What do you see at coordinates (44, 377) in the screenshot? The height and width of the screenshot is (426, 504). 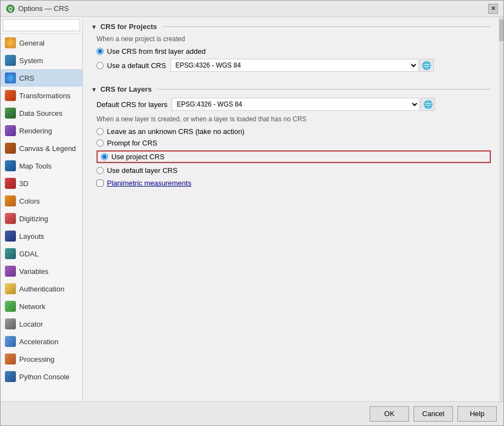 I see `sidebar-label-python-console: Python Console` at bounding box center [44, 377].